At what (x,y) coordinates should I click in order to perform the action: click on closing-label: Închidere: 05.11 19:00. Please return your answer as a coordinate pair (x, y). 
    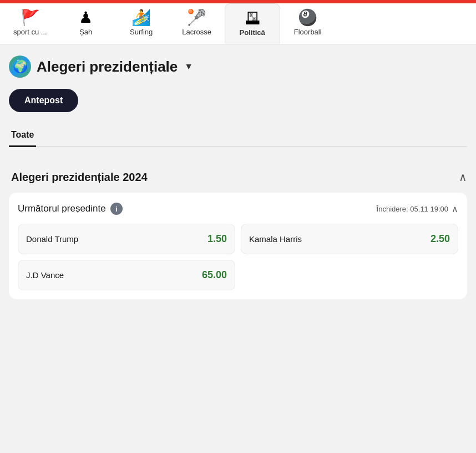
    Looking at the image, I should click on (413, 209).